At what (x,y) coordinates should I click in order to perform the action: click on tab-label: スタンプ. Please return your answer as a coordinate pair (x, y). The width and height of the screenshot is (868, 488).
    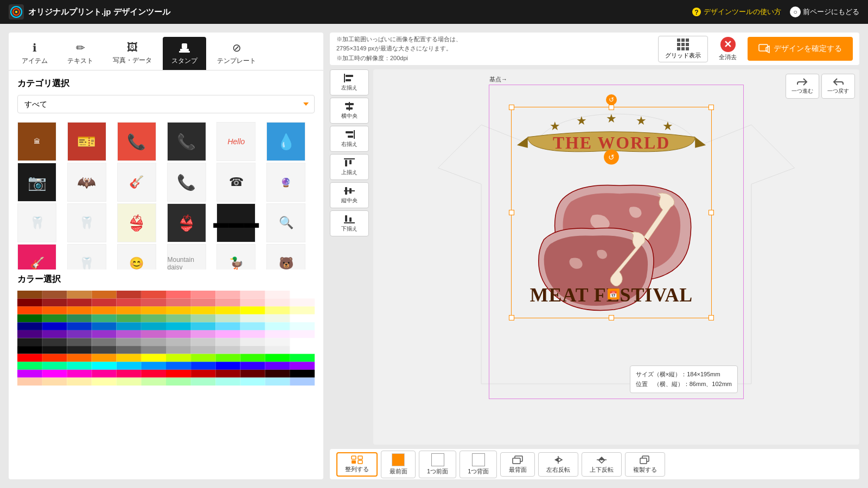
    Looking at the image, I should click on (184, 61).